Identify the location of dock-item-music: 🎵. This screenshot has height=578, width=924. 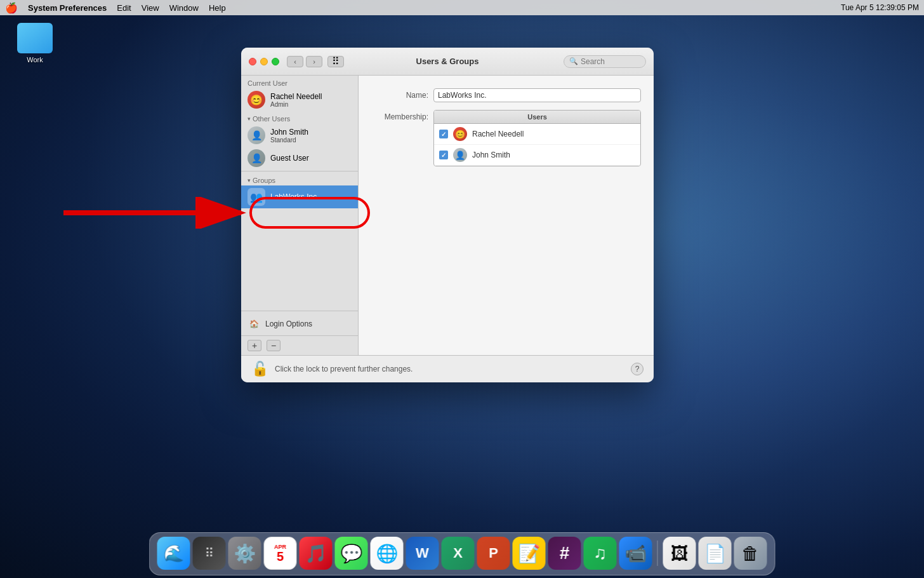
(316, 553).